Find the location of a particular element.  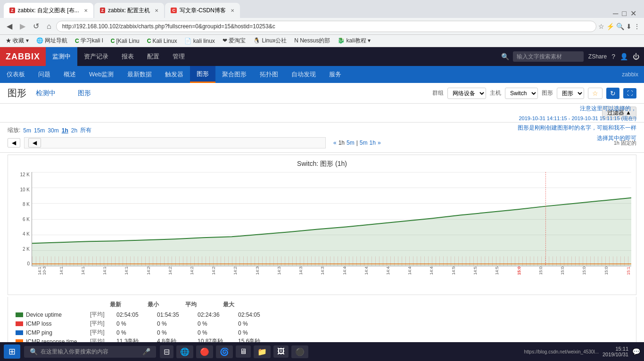

menu-icon: ⋮ is located at coordinates (637, 26).